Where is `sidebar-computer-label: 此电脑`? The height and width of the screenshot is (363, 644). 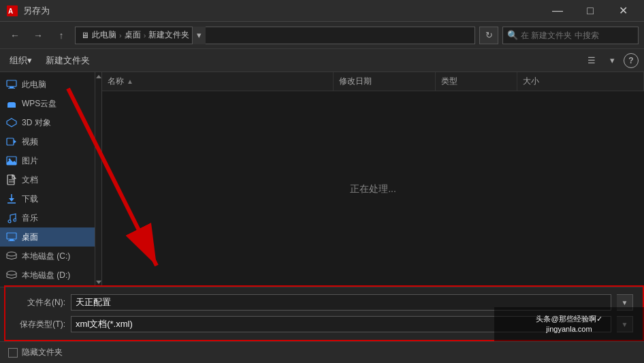
sidebar-computer-label: 此电脑 is located at coordinates (34, 84).